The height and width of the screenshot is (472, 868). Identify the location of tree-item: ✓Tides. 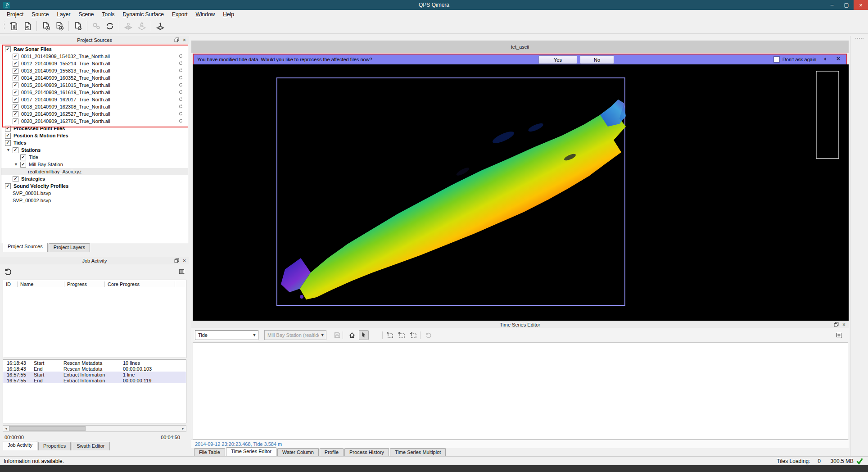
(95, 143).